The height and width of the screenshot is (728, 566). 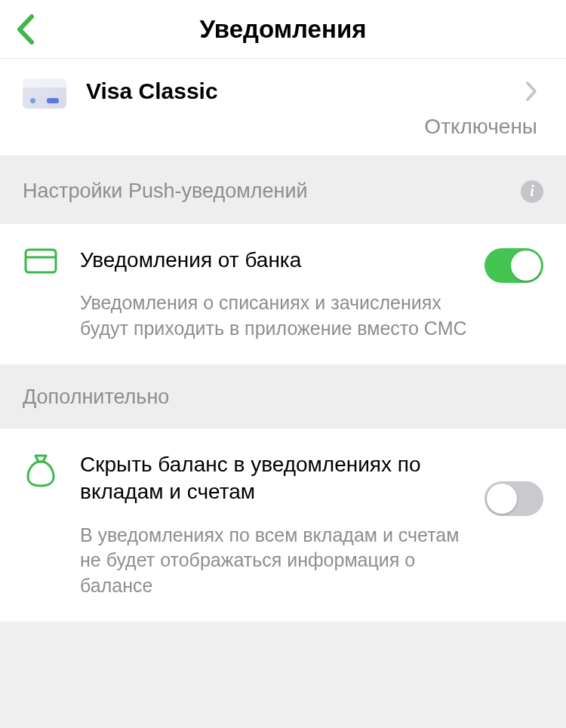 What do you see at coordinates (514, 266) in the screenshot?
I see `toggle-bank-notifications` at bounding box center [514, 266].